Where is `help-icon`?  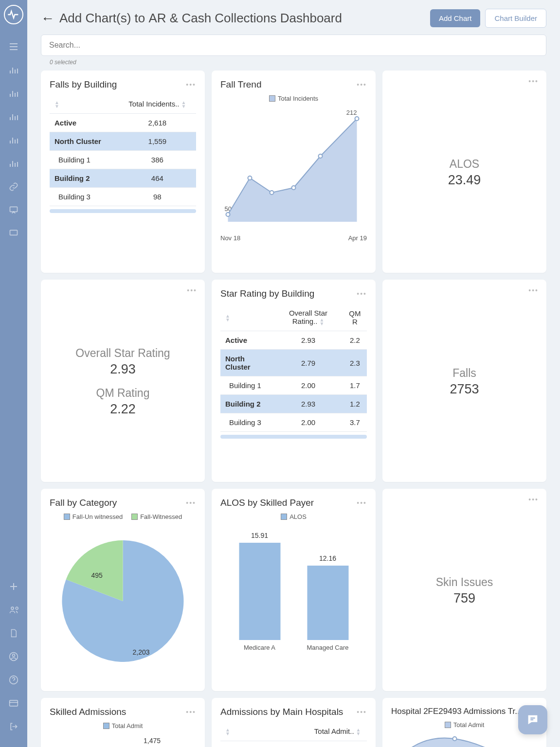 help-icon is located at coordinates (14, 680).